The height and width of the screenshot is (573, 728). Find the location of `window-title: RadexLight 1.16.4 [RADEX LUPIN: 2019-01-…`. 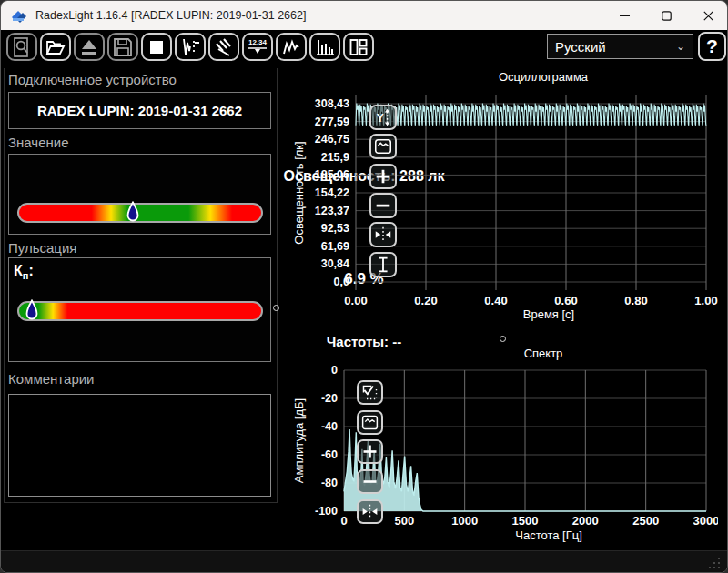

window-title: RadexLight 1.16.4 [RADEX LUPIN: 2019-01-… is located at coordinates (171, 15).